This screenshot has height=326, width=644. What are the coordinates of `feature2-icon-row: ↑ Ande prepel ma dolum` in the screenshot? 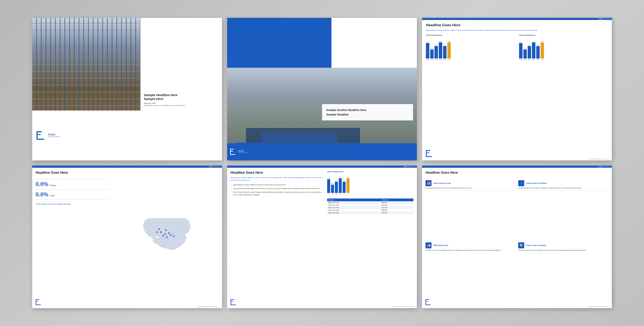 It's located at (563, 183).